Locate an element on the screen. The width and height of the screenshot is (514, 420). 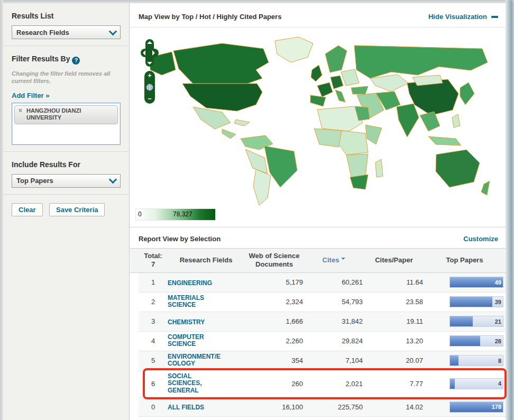
page-edge-right is located at coordinates (510, 210).